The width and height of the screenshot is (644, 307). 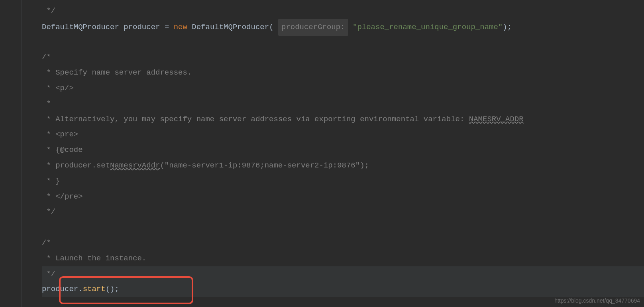 I want to click on code-line: * {@code, so click(x=343, y=150).